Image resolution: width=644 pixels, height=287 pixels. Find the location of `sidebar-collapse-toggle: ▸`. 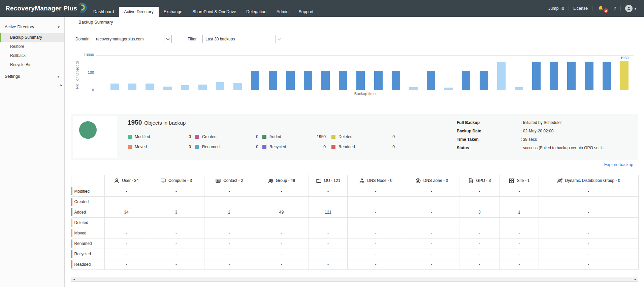

sidebar-collapse-toggle: ▸ is located at coordinates (61, 85).